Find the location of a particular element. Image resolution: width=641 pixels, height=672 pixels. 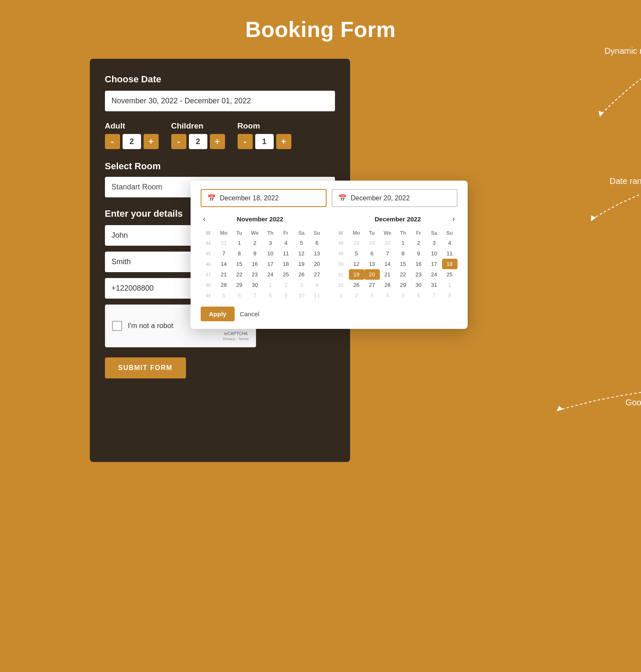

calendar-day-dec: 12 is located at coordinates (357, 264).